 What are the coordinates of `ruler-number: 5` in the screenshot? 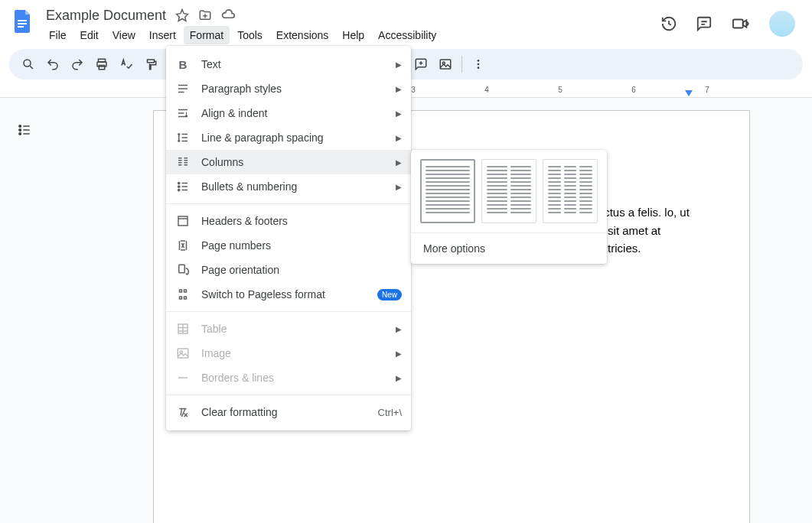 It's located at (560, 90).